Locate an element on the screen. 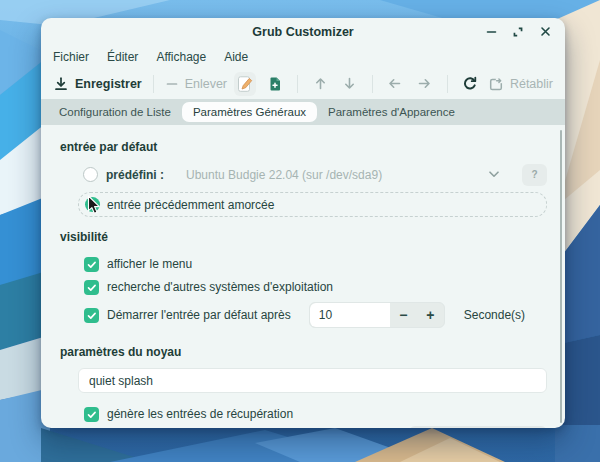 The height and width of the screenshot is (462, 600). tab-parametres-generaux: Paramètres Généraux is located at coordinates (250, 112).